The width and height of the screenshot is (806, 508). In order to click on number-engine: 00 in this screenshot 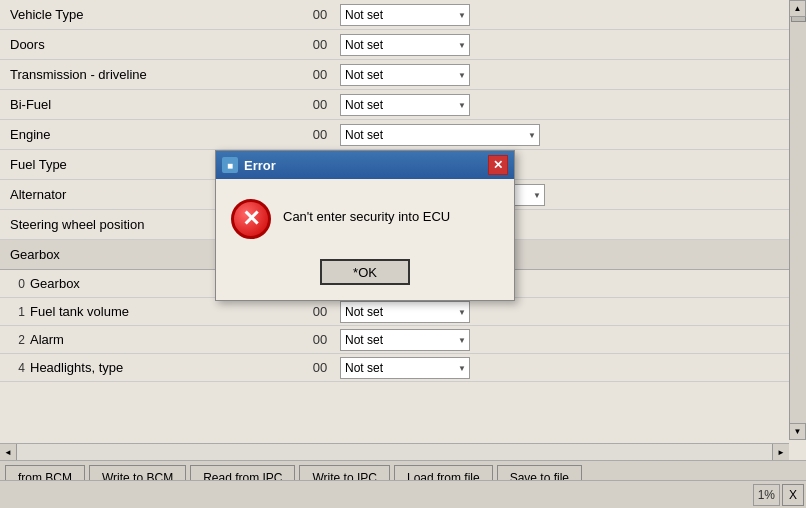, I will do `click(320, 134)`.